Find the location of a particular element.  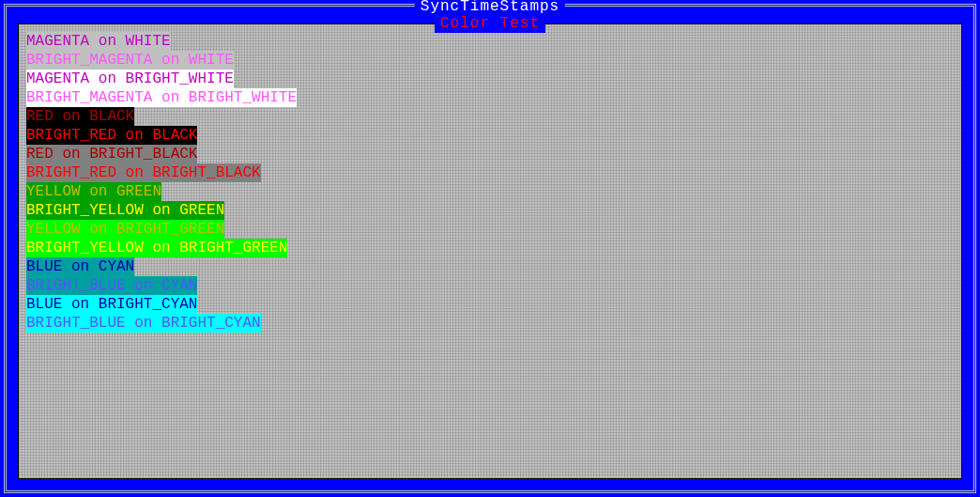

color-line: BRIGHT_BLUE on BRIGHT_CYAN is located at coordinates (490, 323).